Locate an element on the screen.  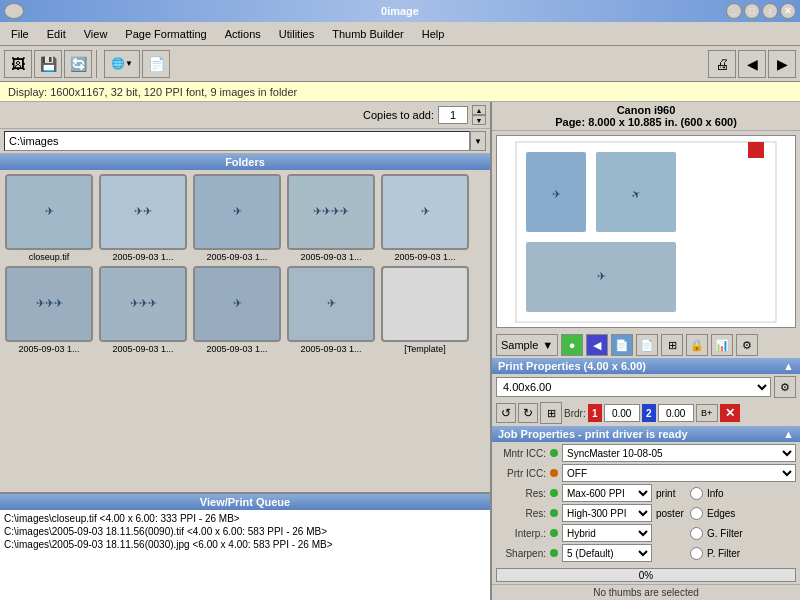
globe-icon: 🌐 is located at coordinates (118, 64).